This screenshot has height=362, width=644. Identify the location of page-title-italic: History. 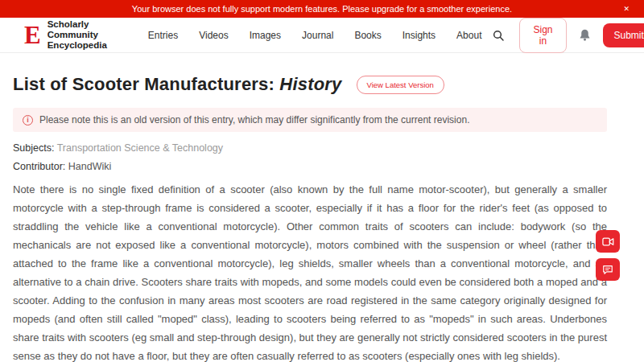
(311, 84).